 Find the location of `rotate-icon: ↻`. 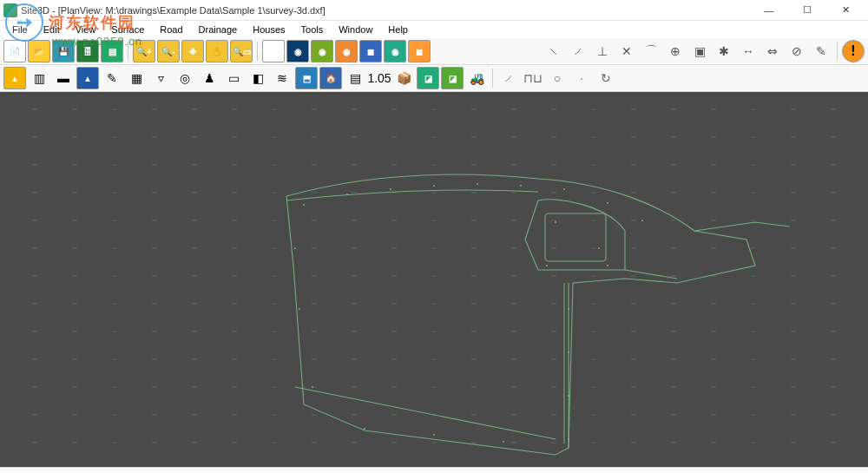

rotate-icon: ↻ is located at coordinates (606, 78).